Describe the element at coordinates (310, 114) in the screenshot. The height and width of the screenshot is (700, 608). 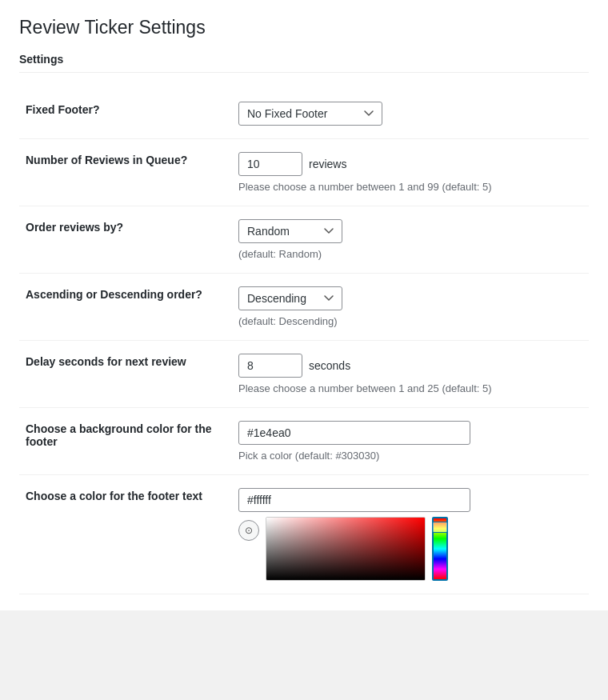
I see `fixed-footer-select: No Fixed Footer Fixed Footer` at that location.